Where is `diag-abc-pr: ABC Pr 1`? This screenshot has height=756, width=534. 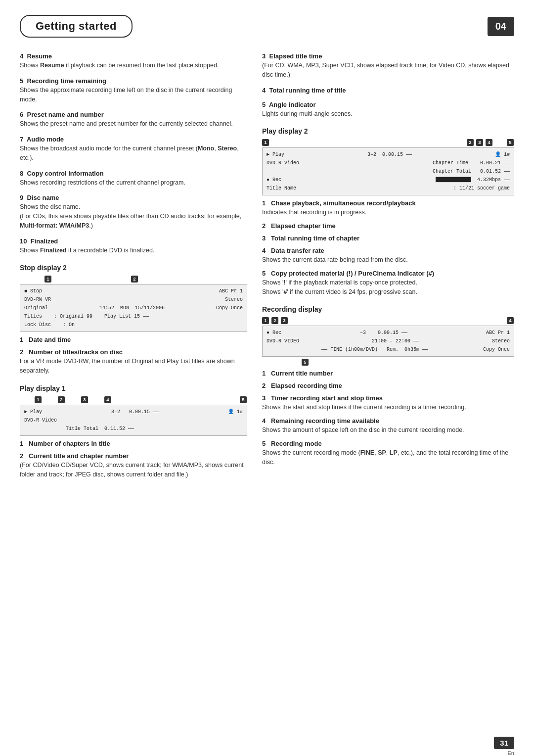
diag-abc-pr: ABC Pr 1 is located at coordinates (231, 291).